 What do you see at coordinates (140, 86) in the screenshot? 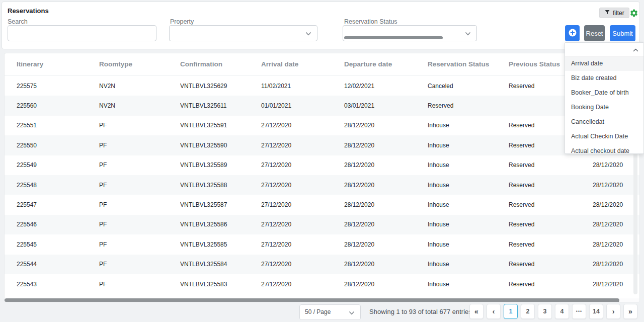
I see `table-cell: NV2N` at bounding box center [140, 86].